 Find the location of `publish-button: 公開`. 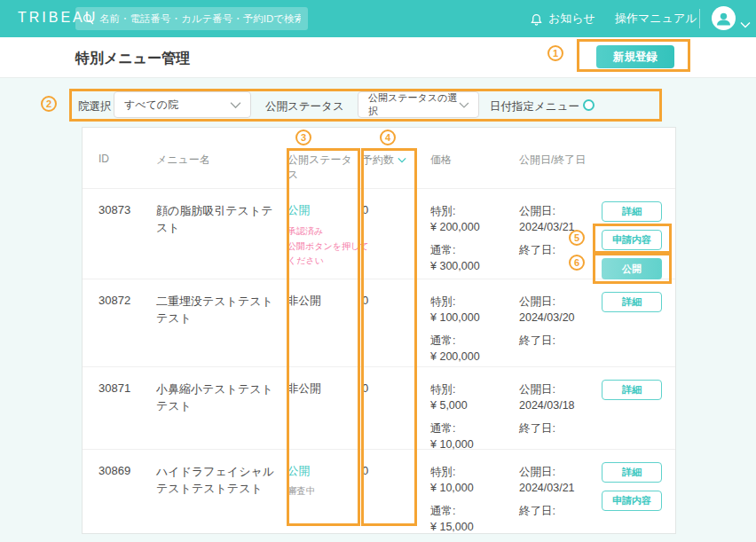

publish-button: 公開 is located at coordinates (632, 269).